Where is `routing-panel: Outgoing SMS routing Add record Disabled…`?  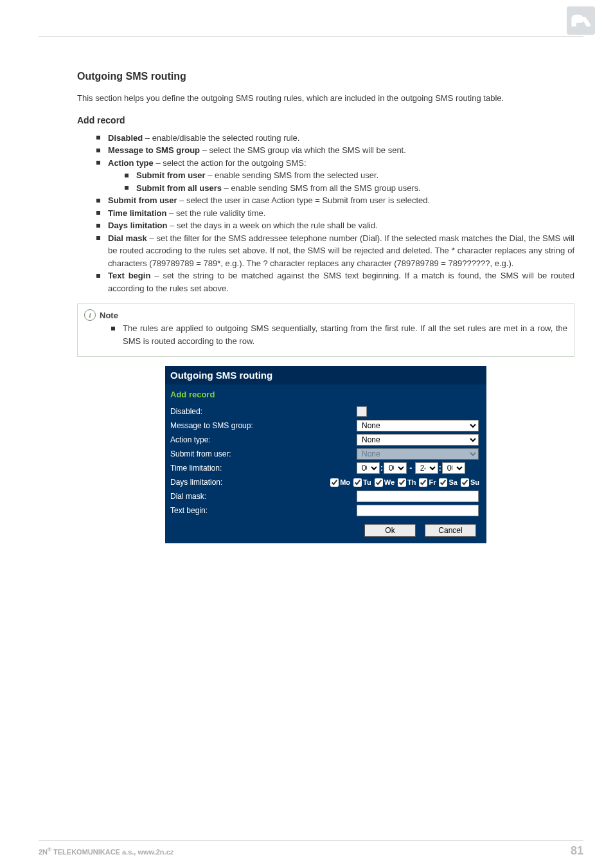 routing-panel: Outgoing SMS routing Add record Disabled… is located at coordinates (326, 455).